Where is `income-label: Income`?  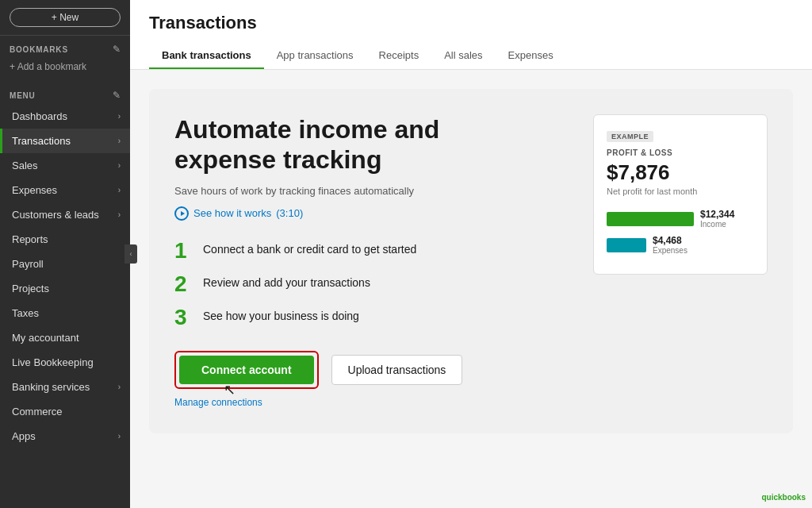 income-label: Income is located at coordinates (717, 224).